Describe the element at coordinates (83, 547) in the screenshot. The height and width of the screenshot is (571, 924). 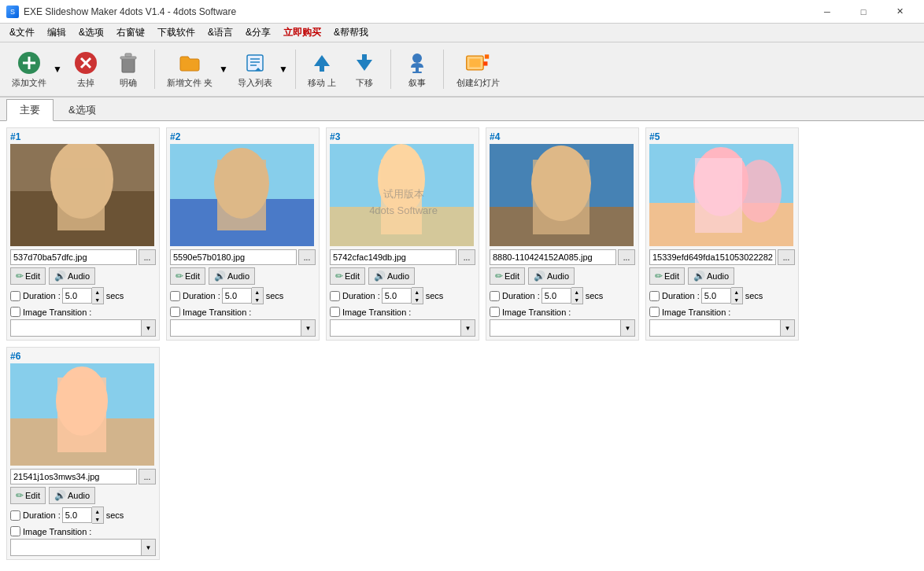
I see `transition-select-6: ▼` at that location.